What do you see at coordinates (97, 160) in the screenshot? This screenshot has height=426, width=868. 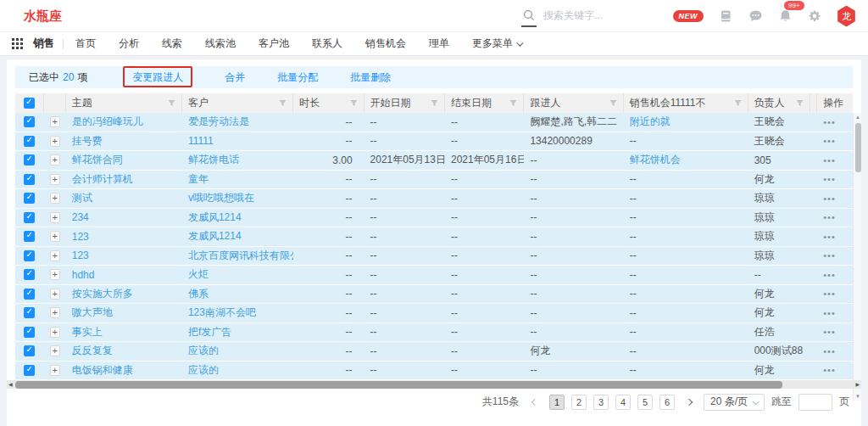 I see `topic-link: 鲜花饼合同` at bounding box center [97, 160].